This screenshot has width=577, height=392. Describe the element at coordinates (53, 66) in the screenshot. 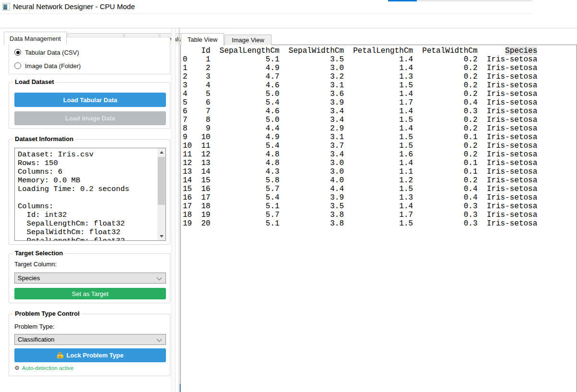

I see `radio-label: Image Data (Folder)` at that location.